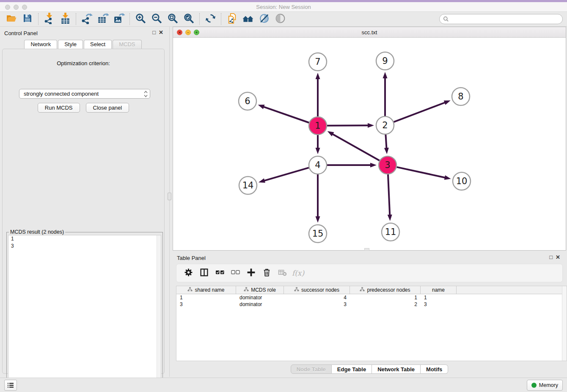 This screenshot has width=567, height=392. I want to click on open-session-button, so click(11, 19).